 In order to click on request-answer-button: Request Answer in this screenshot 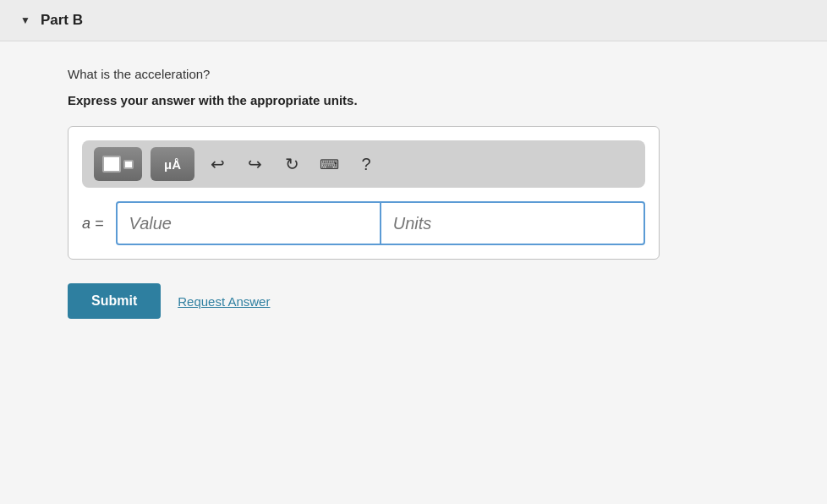, I will do `click(223, 301)`.